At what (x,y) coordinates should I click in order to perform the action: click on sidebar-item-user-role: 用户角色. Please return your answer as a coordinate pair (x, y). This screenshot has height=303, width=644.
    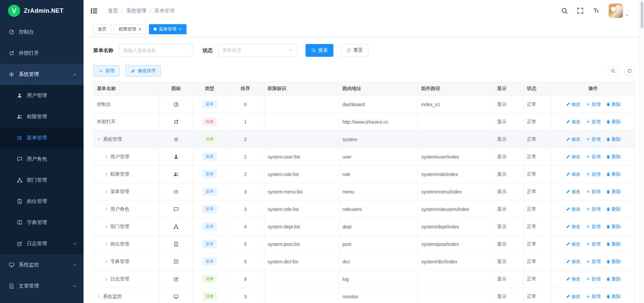
    Looking at the image, I should click on (42, 159).